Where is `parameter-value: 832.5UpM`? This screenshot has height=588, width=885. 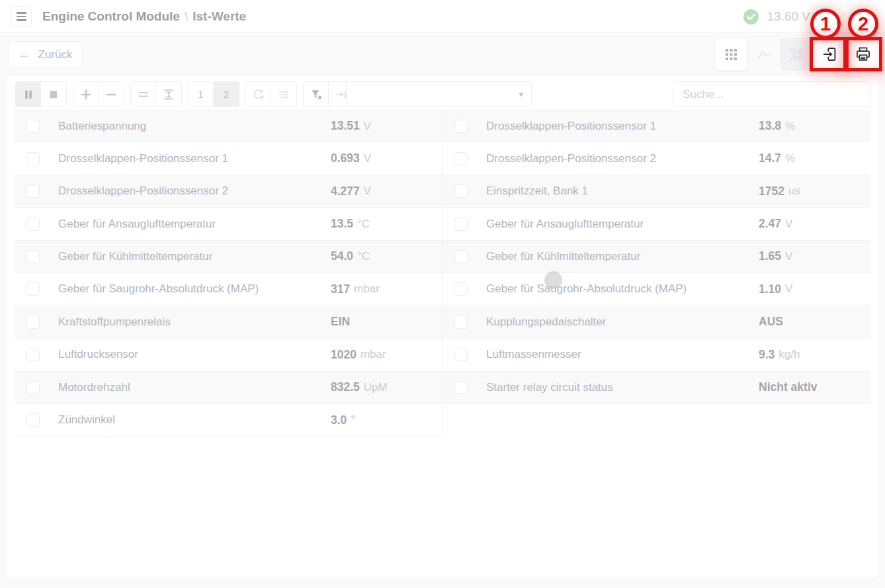 parameter-value: 832.5UpM is located at coordinates (359, 388).